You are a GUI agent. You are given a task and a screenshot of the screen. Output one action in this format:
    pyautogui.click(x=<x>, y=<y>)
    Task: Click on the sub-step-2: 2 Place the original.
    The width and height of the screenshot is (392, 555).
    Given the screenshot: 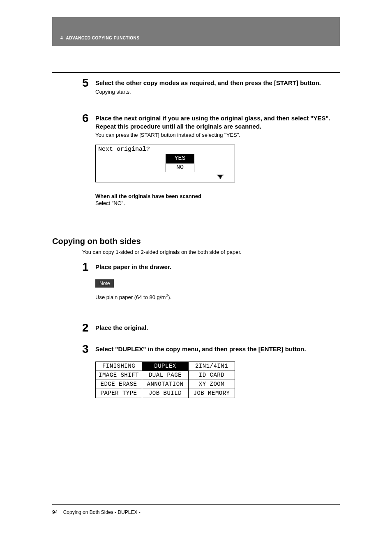 What is the action you would take?
    pyautogui.click(x=218, y=328)
    